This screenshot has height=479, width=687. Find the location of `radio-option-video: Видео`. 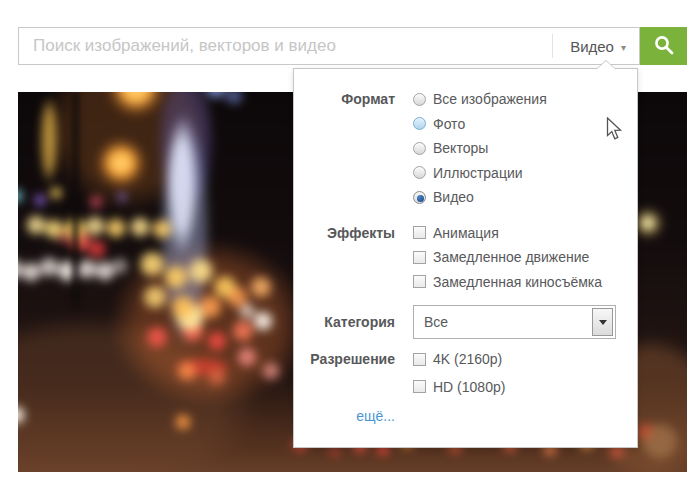

radio-option-video: Видео is located at coordinates (480, 198).